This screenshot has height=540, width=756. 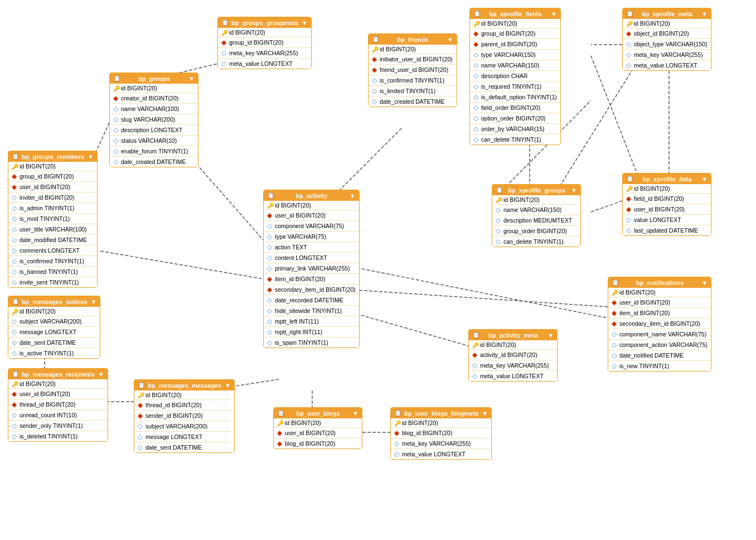 What do you see at coordinates (101, 374) in the screenshot?
I see `dropdown-icon-bp_messages_recipients: ▼` at bounding box center [101, 374].